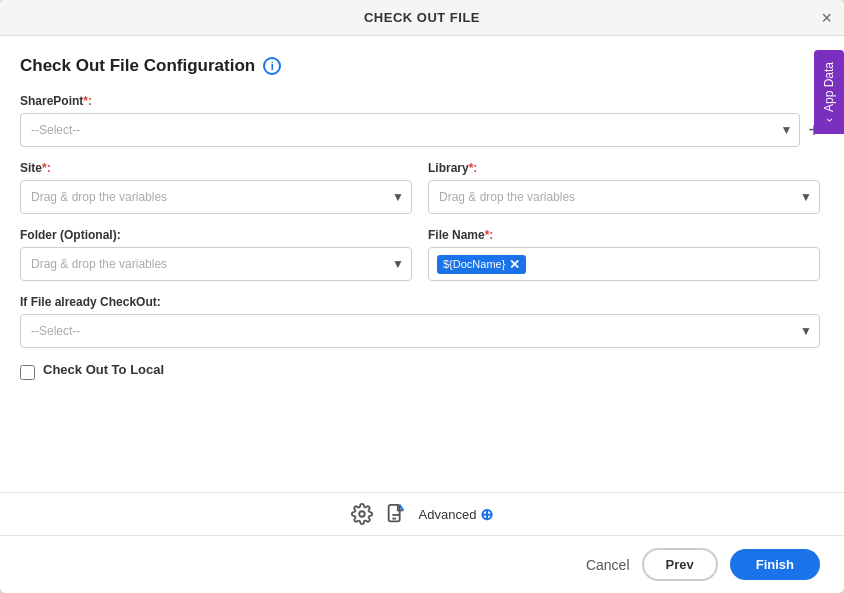 The height and width of the screenshot is (593, 844). I want to click on chevron-left-icon: ‹, so click(829, 120).